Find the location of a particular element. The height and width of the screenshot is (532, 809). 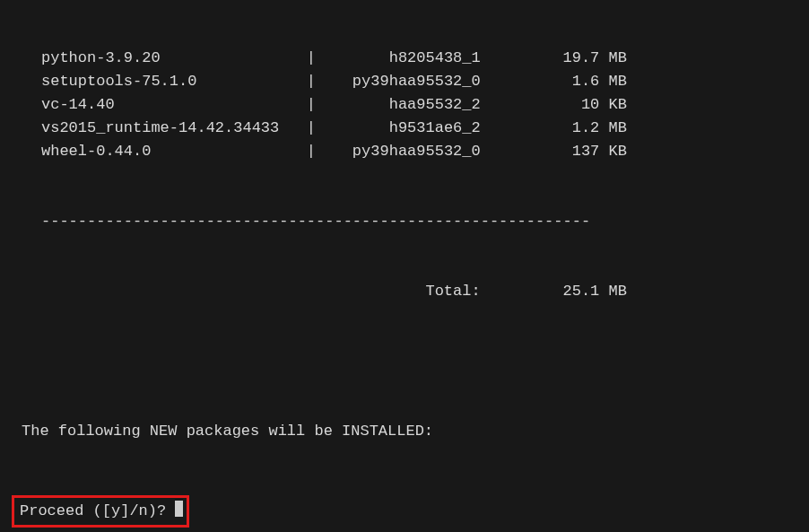

proceed-prompt-text: Proceed ([y]/n)? is located at coordinates (97, 511).